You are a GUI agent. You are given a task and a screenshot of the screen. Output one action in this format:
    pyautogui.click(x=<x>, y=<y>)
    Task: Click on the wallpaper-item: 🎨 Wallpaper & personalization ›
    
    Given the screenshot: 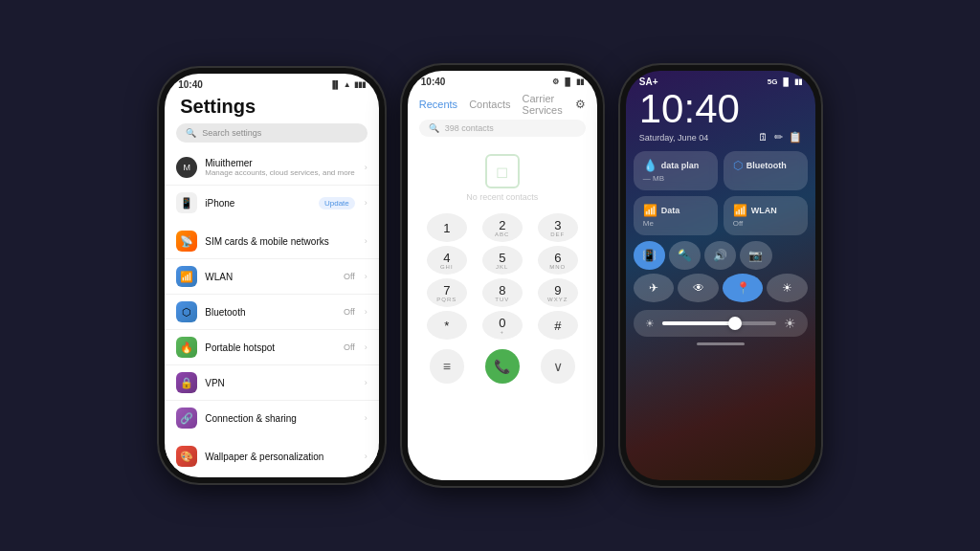 What is the action you would take?
    pyautogui.click(x=272, y=456)
    